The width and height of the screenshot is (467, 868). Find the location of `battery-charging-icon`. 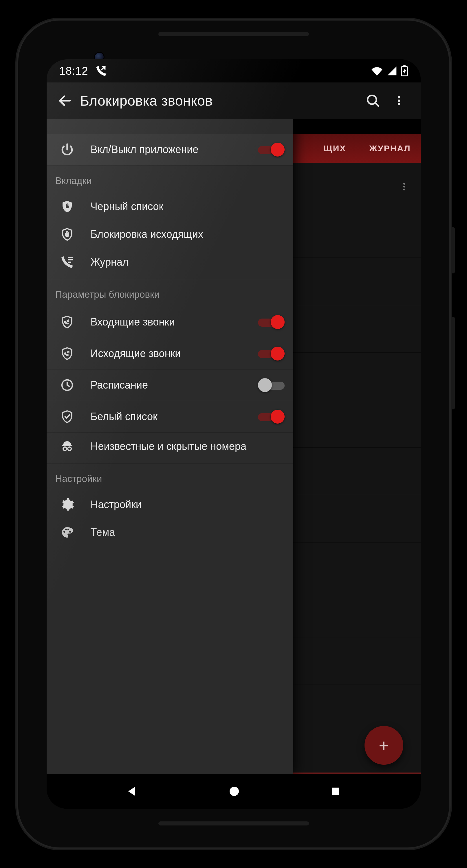

battery-charging-icon is located at coordinates (405, 71).